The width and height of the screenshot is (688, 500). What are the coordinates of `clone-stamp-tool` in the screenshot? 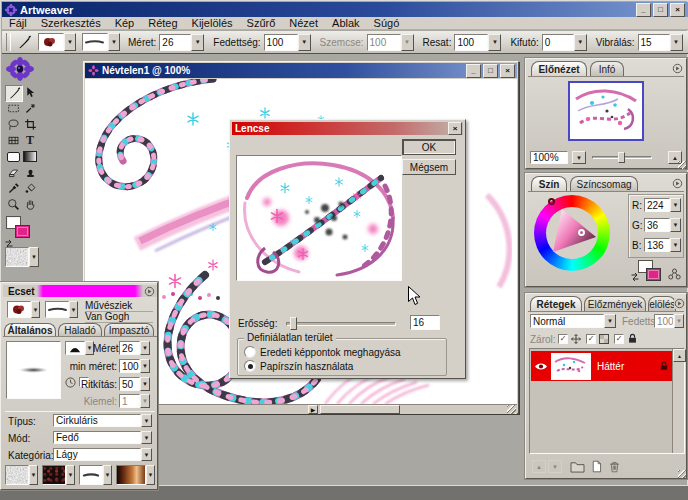 It's located at (30, 172).